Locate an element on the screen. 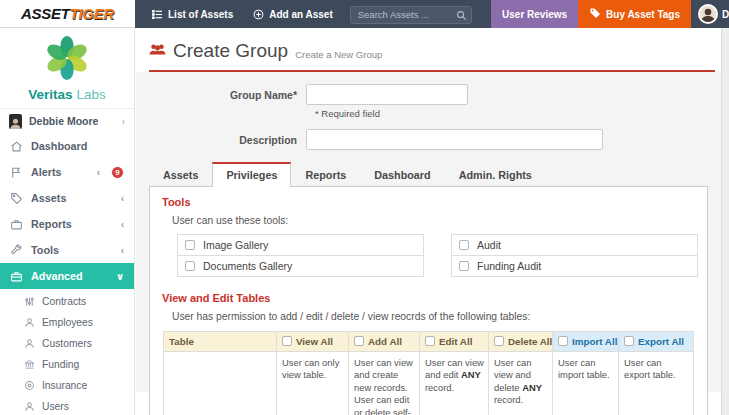  sidebar-item-employees: Employees is located at coordinates (67, 322).